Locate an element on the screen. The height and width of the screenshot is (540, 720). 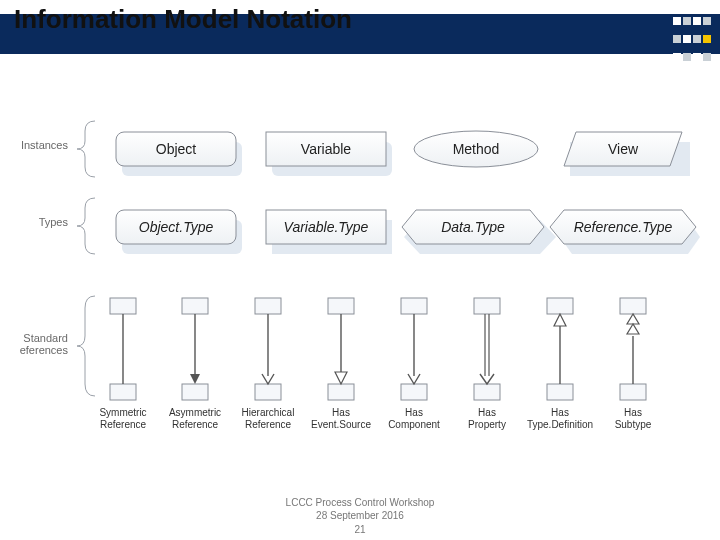
svg-text: Property is located at coordinates (487, 424).